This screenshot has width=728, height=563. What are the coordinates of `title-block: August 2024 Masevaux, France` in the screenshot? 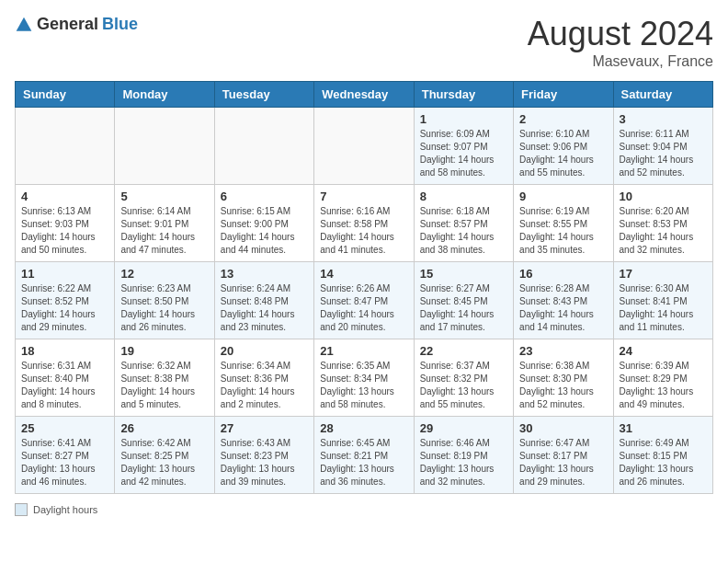 It's located at (620, 42).